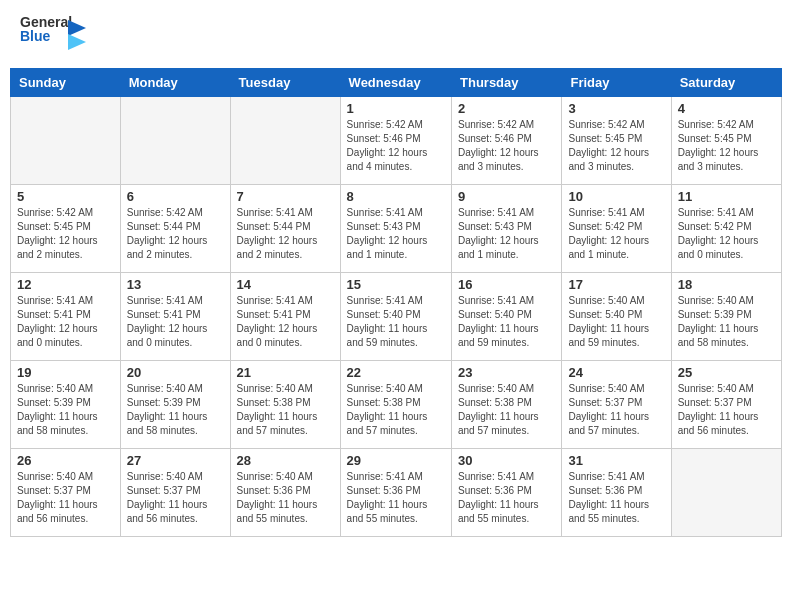 Image resolution: width=792 pixels, height=612 pixels. What do you see at coordinates (396, 322) in the screenshot?
I see `day-info: Sunrise: 5:41 AM Sunset: 5:40 PM Dayligh…` at bounding box center [396, 322].